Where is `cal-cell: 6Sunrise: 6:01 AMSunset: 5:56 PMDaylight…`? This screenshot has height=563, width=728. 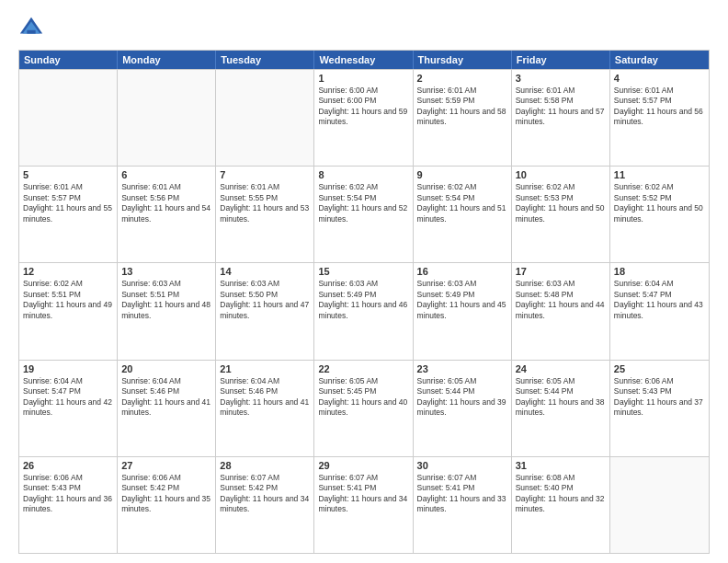
cal-cell: 6Sunrise: 6:01 AMSunset: 5:56 PMDaylight… is located at coordinates (167, 214).